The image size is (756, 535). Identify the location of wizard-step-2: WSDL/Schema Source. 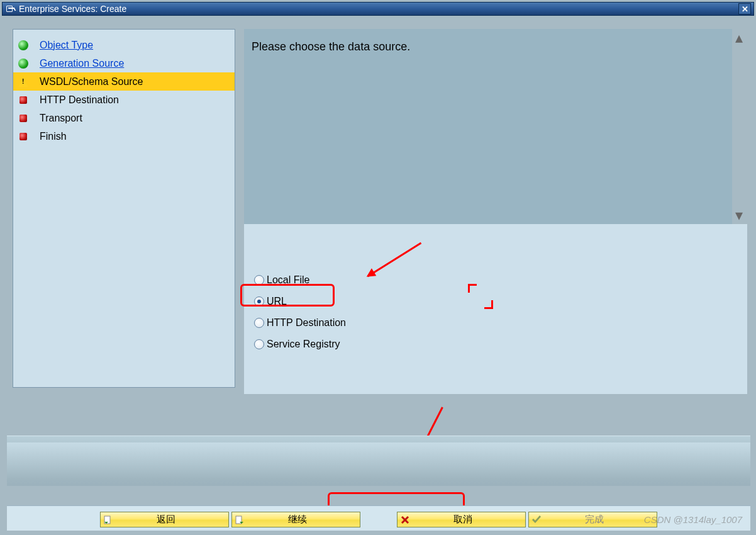
(124, 82).